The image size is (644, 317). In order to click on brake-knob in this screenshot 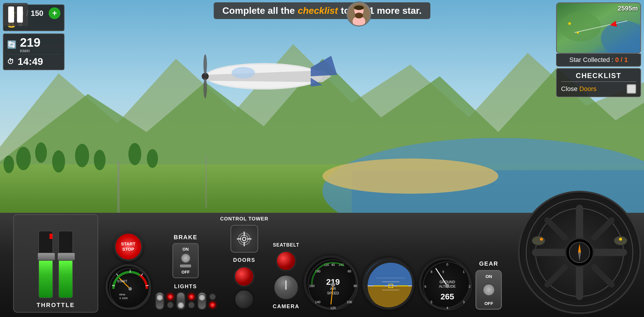, I will do `click(186, 258)`.